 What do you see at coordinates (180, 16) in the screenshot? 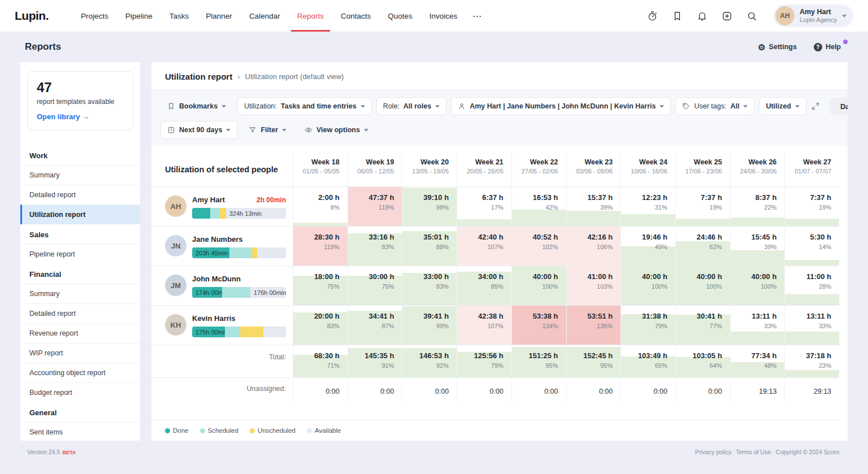
I see `nav-item-tasks: Tasks` at bounding box center [180, 16].